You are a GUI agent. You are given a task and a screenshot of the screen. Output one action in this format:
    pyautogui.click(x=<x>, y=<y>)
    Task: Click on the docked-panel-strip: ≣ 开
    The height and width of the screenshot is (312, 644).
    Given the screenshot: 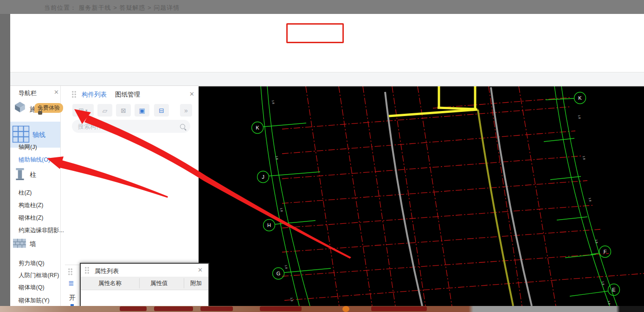 What is the action you would take?
    pyautogui.click(x=72, y=286)
    